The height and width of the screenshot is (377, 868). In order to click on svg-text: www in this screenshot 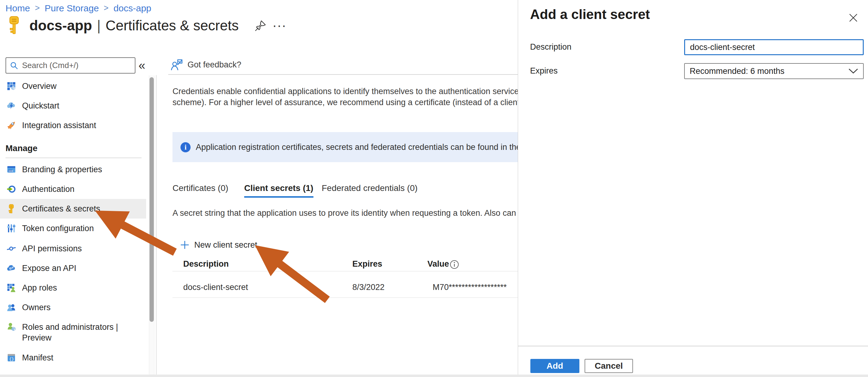, I will do `click(11, 171)`.